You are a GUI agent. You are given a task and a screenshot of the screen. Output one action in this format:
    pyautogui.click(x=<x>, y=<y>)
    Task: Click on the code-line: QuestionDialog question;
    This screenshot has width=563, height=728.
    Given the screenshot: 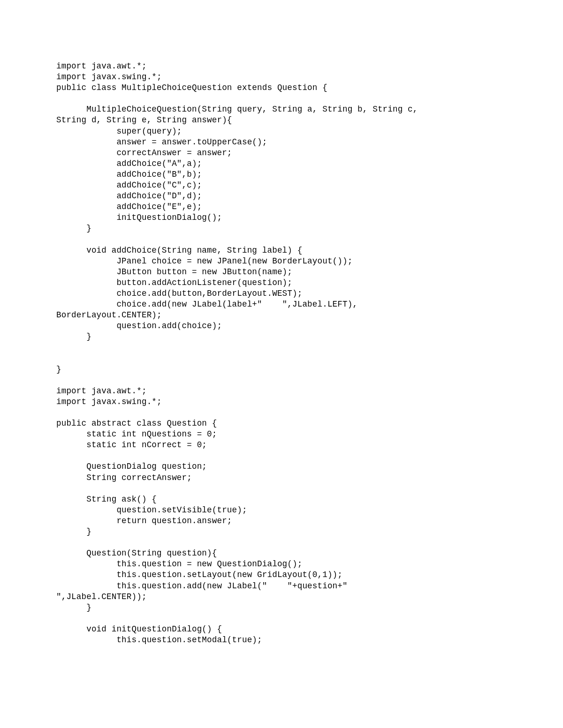 What is the action you would take?
    pyautogui.click(x=282, y=467)
    